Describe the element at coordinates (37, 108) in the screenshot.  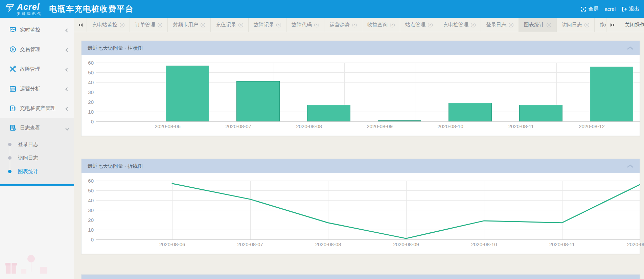
I see `sidebar-group-charging-pile-assets: 充电桩资产管理` at that location.